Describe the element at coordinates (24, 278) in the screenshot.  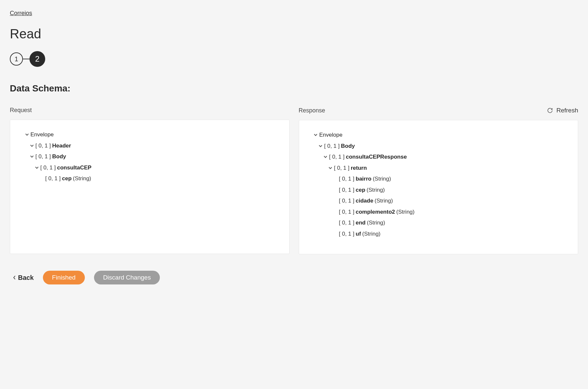
I see `back-button: Back` at that location.